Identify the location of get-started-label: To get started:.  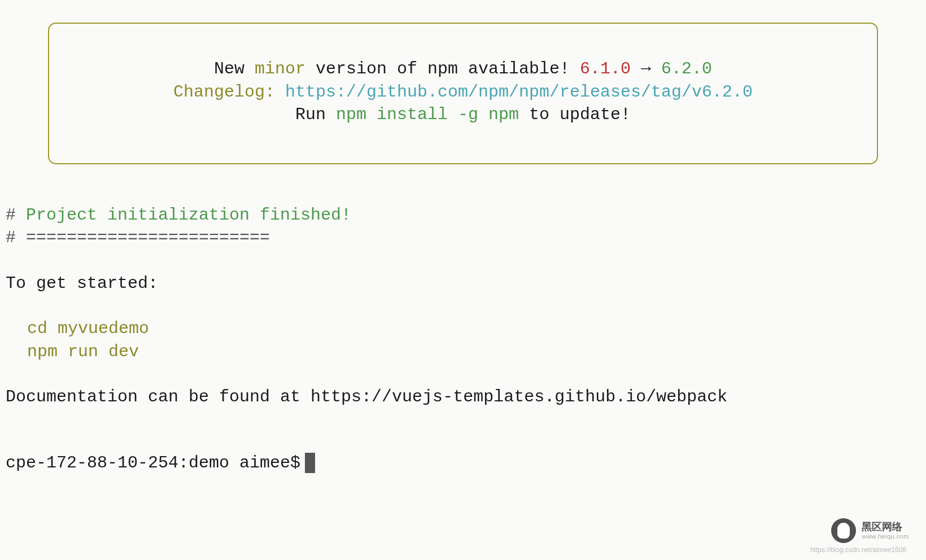
(463, 283).